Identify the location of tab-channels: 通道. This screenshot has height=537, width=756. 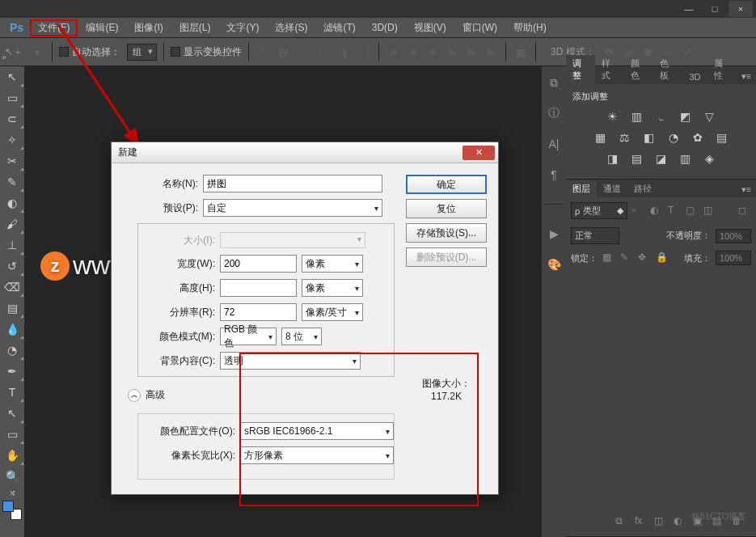
(612, 189).